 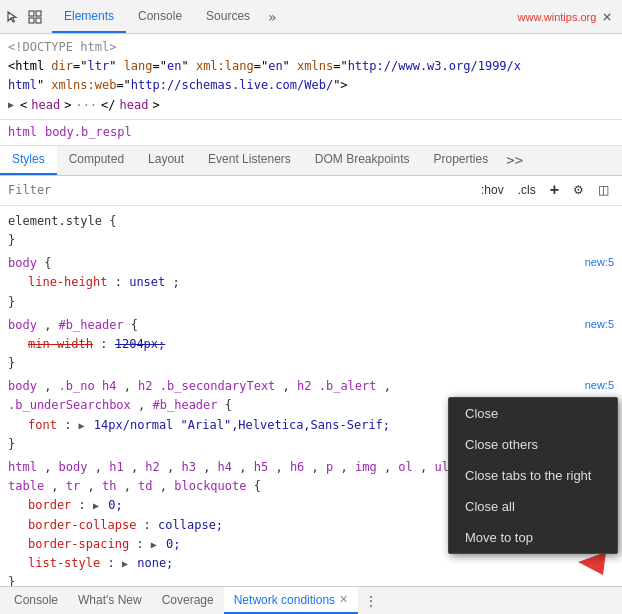 What do you see at coordinates (600, 325) in the screenshot?
I see `new-link-body-header: new:5` at bounding box center [600, 325].